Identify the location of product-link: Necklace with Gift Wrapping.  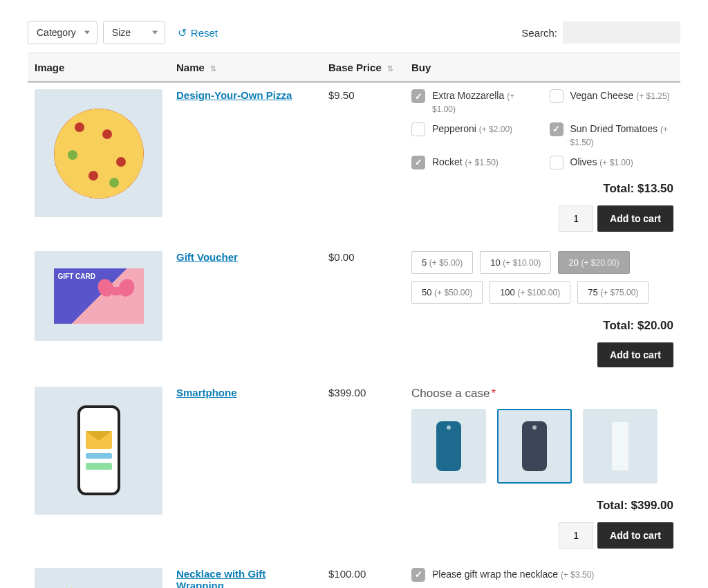
(221, 578).